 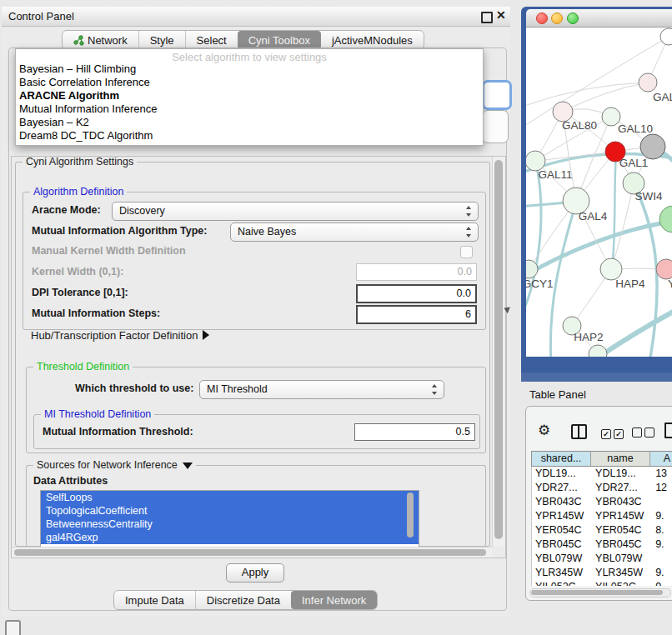 What do you see at coordinates (80, 162) in the screenshot?
I see `cyni-algorithm-settings-title: Cyni Algorithm Settings` at bounding box center [80, 162].